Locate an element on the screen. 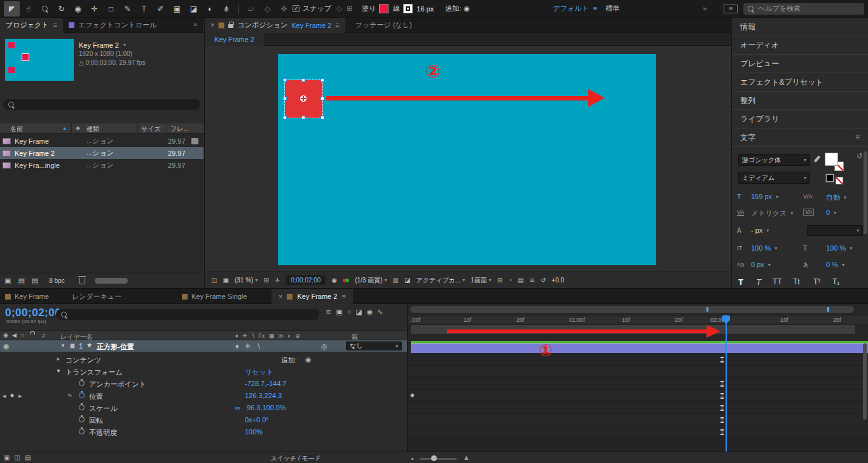 Image resolution: width=868 pixels, height=463 pixels. clone-stamp-tool-icon: ▣ is located at coordinates (177, 9).